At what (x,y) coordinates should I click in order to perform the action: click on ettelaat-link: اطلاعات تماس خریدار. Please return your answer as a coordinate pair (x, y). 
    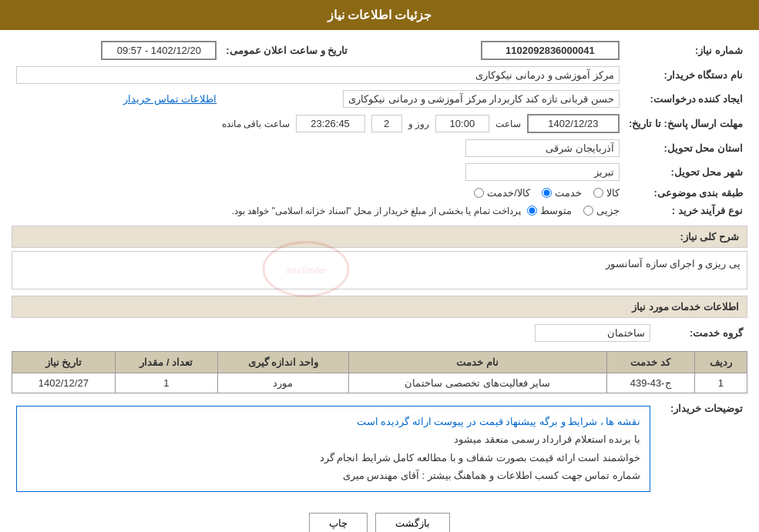
    Looking at the image, I should click on (170, 99).